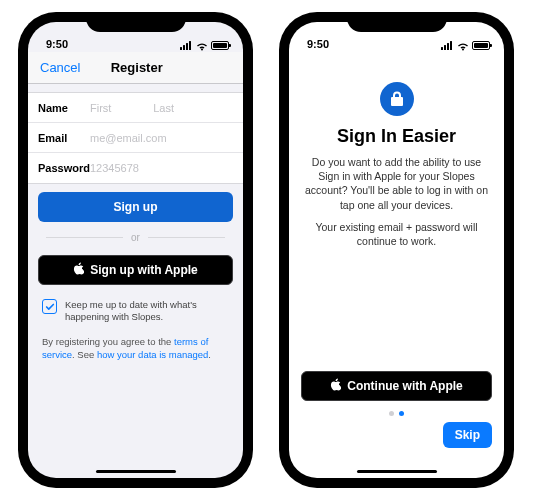 The image size is (542, 500). I want to click on bottom-controls: Continue with Apple Skip, so click(396, 424).